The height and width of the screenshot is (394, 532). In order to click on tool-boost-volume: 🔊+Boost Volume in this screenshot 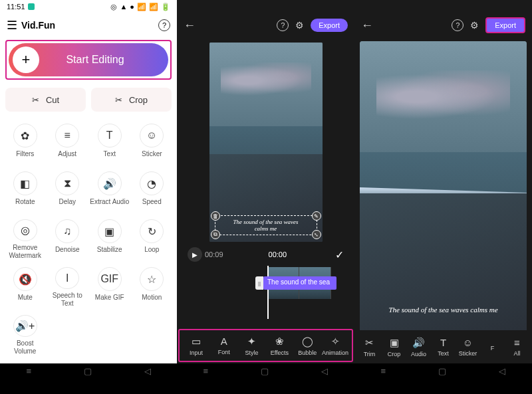, I will do `click(25, 335)`.